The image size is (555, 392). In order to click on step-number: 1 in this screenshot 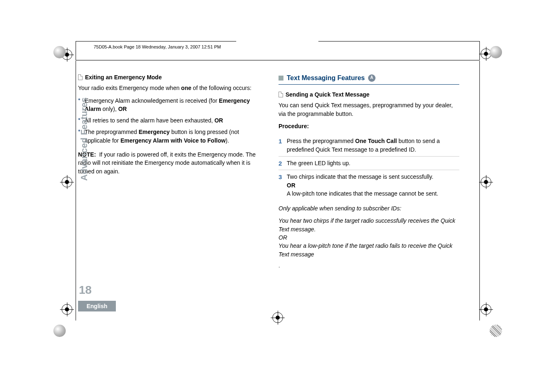, I will do `click(280, 141)`.